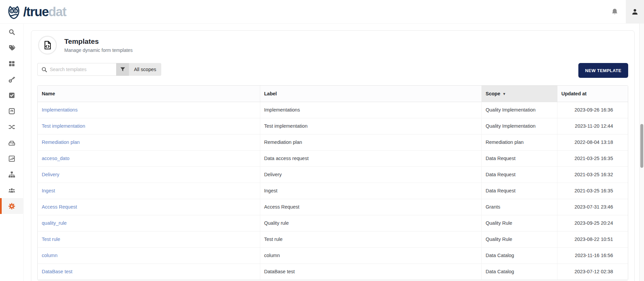 The height and width of the screenshot is (281, 644). I want to click on sidebar-item-grid, so click(12, 63).